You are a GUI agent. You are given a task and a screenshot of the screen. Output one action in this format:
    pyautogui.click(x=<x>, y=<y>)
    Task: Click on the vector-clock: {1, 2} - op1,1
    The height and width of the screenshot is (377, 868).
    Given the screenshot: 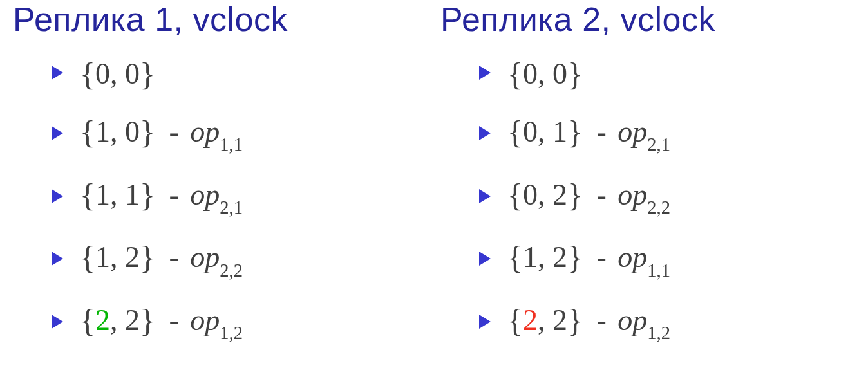 What is the action you would take?
    pyautogui.click(x=589, y=259)
    